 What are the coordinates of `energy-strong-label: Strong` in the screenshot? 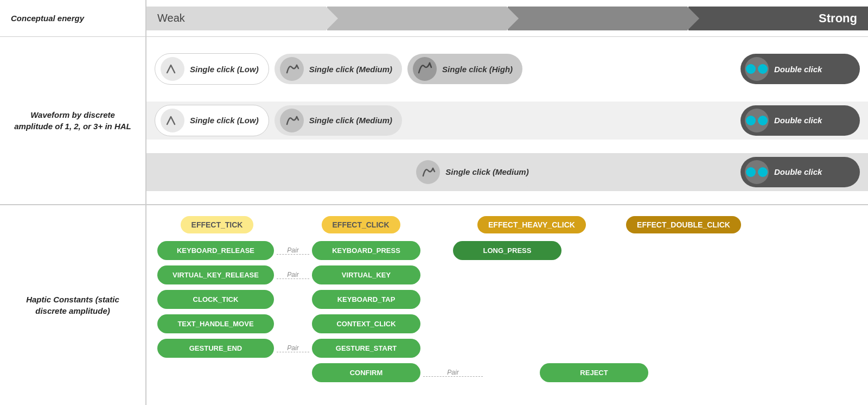 It's located at (838, 18).